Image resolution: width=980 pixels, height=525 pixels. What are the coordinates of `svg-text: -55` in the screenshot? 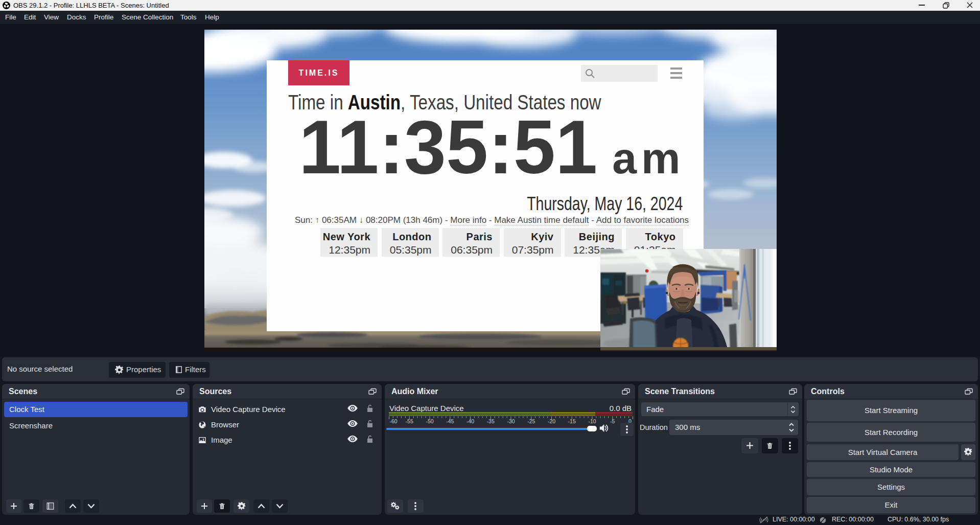 It's located at (410, 421).